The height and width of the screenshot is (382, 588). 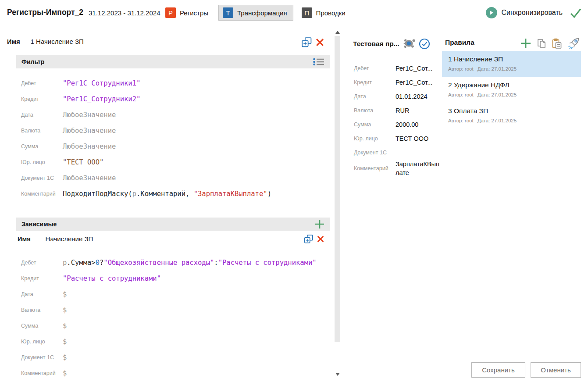 What do you see at coordinates (173, 294) in the screenshot?
I see `field-row: Дата$` at bounding box center [173, 294].